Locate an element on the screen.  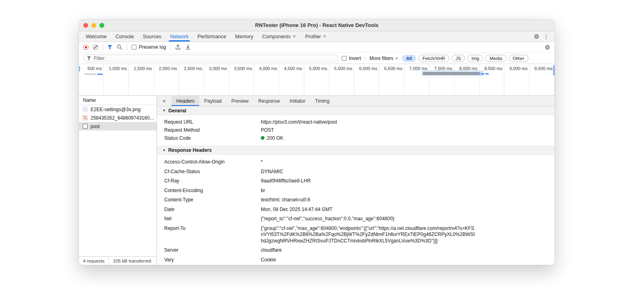
timeline-tick: 7,000 ms is located at coordinates (417, 80).